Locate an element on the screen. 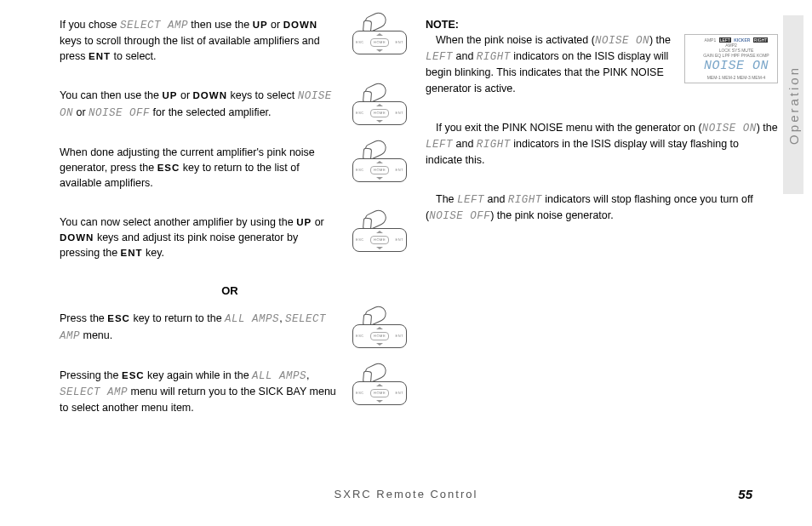 The width and height of the screenshot is (812, 526). disp-mem2: MEM-2 is located at coordinates (729, 77).